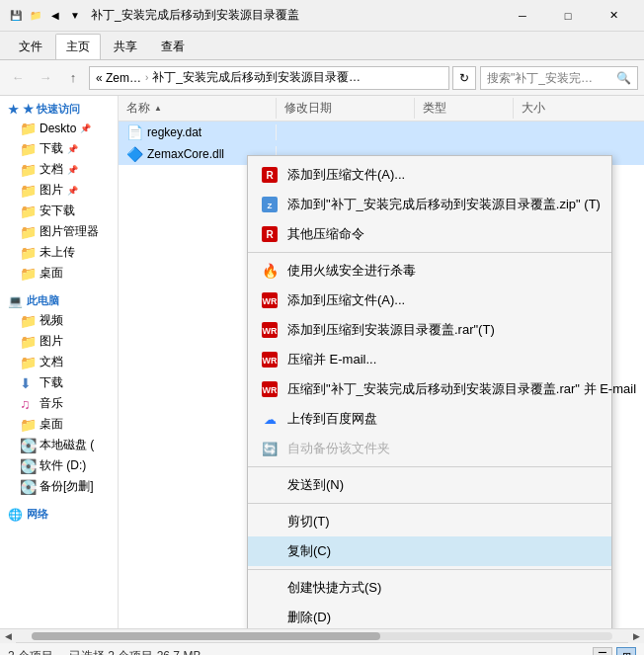 The image size is (644, 655). Describe the element at coordinates (322, 648) in the screenshot. I see `status-bar: 2 个项目 已选择 2 个项目 26.7 MB ☰ ⊞` at that location.